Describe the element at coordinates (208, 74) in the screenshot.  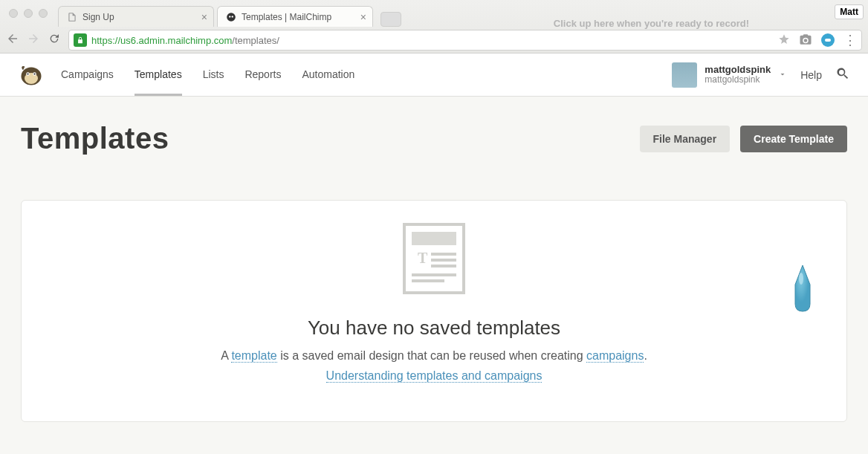
I see `main-nav: Campaigns Templates Lists Reports Automa…` at that location.